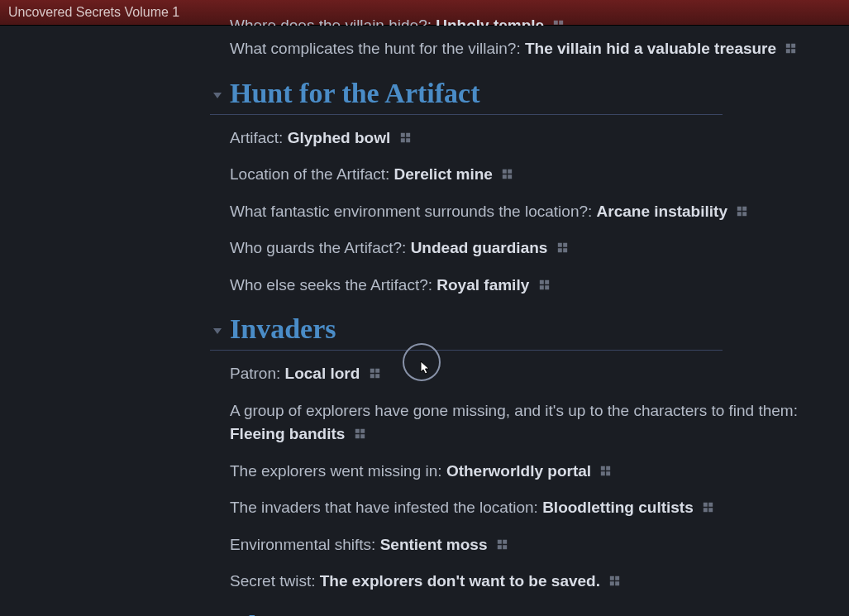  Describe the element at coordinates (514, 423) in the screenshot. I see `field-row: A group of explorers have gone missing, …` at that location.